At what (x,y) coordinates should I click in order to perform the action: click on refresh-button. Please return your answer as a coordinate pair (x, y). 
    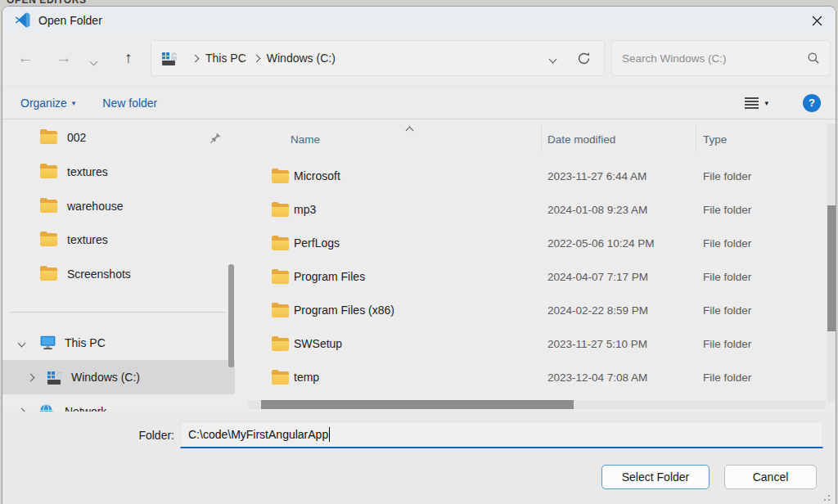
    Looking at the image, I should click on (584, 59).